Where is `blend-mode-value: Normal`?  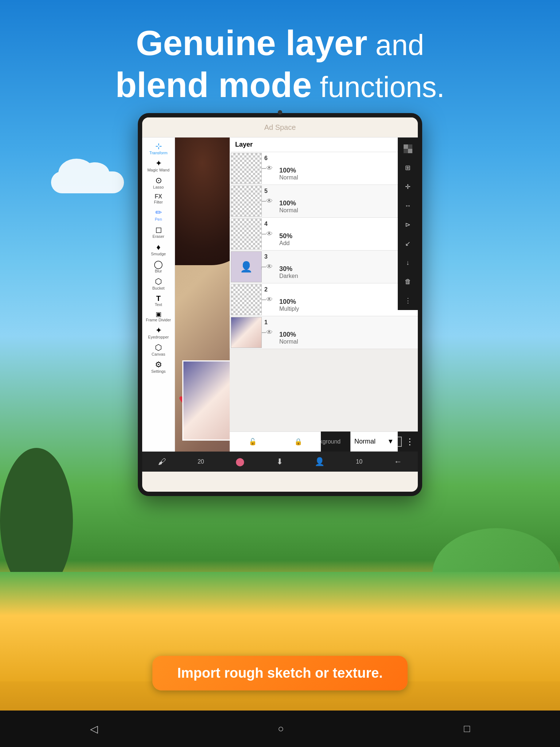
blend-mode-value: Normal is located at coordinates (365, 441).